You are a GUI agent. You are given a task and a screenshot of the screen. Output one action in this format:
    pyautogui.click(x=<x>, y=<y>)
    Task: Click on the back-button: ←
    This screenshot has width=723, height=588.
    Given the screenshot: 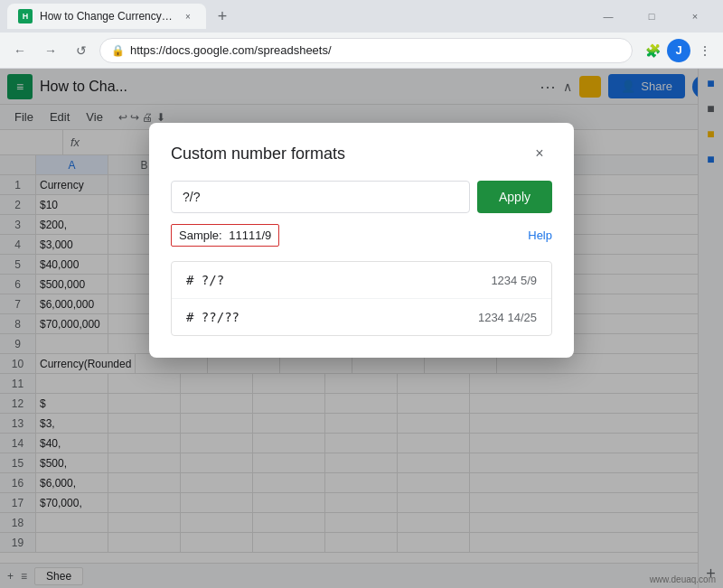 What is the action you would take?
    pyautogui.click(x=20, y=51)
    